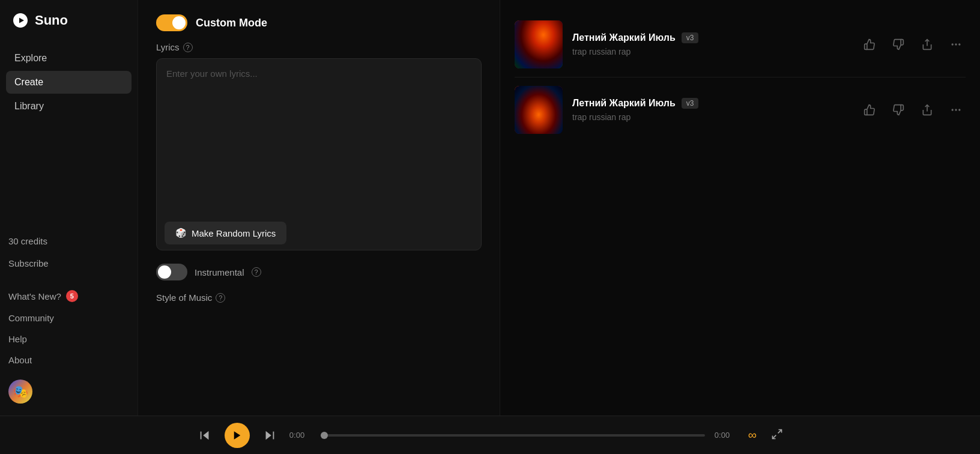  I want to click on song-version-2: v3, so click(691, 103).